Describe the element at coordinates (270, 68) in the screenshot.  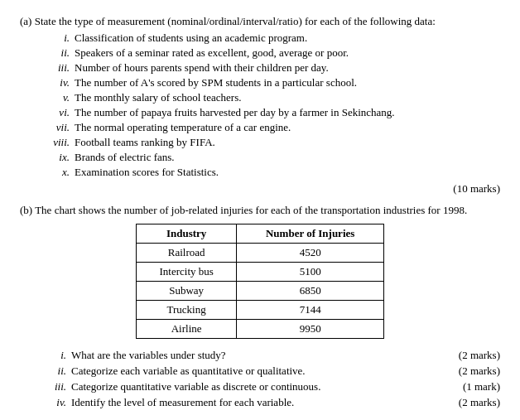
I see `list-item: iii.Number of hours parents spend with t…` at that location.